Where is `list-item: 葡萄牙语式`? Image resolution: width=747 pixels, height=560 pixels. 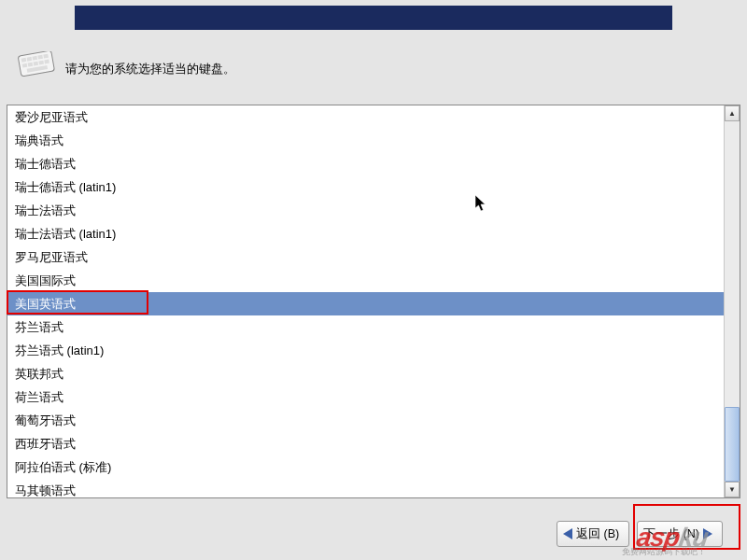 list-item: 葡萄牙语式 is located at coordinates (366, 420).